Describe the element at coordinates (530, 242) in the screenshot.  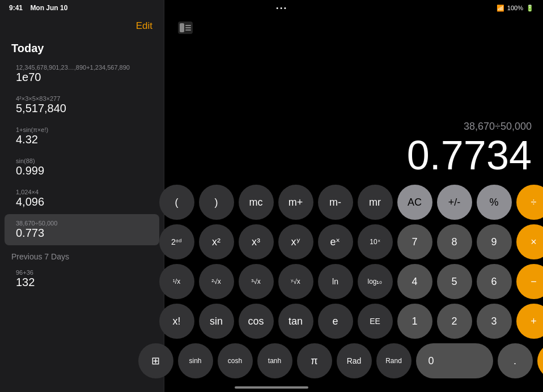
I see `multiply-button: ×` at that location.